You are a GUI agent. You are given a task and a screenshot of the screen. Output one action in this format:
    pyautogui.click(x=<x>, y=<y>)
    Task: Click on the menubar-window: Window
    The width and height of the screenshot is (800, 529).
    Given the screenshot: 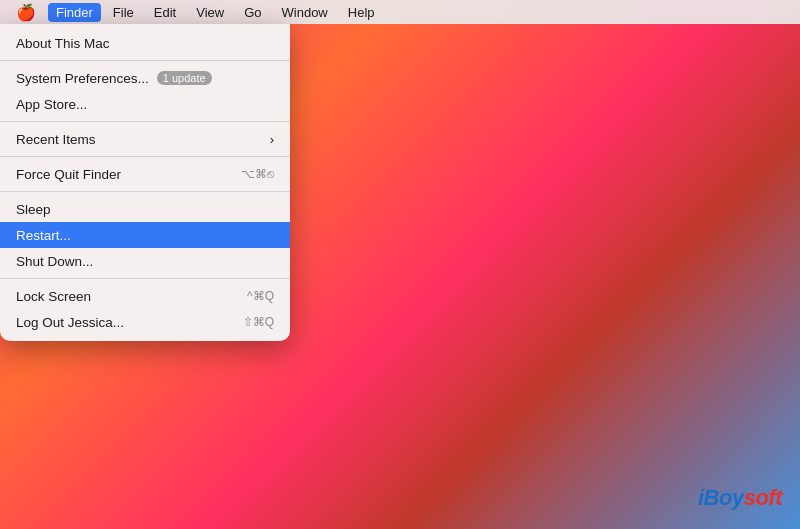 What is the action you would take?
    pyautogui.click(x=305, y=12)
    